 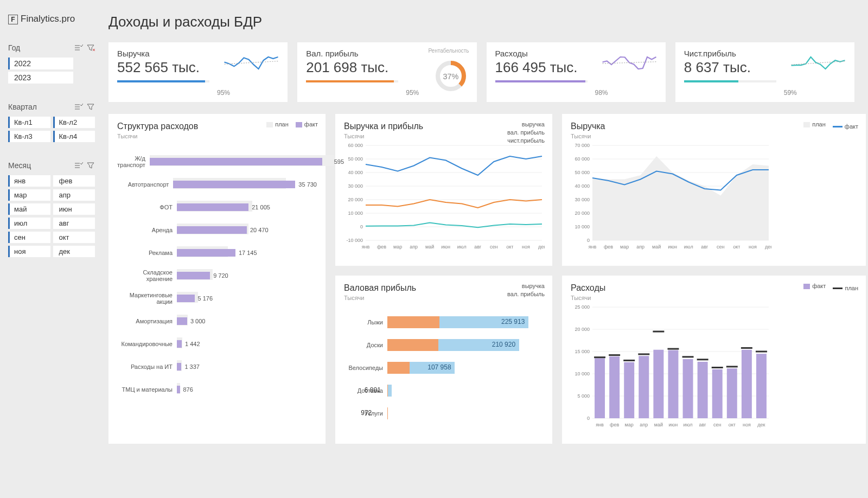 I want to click on month-option: июл, so click(x=29, y=224).